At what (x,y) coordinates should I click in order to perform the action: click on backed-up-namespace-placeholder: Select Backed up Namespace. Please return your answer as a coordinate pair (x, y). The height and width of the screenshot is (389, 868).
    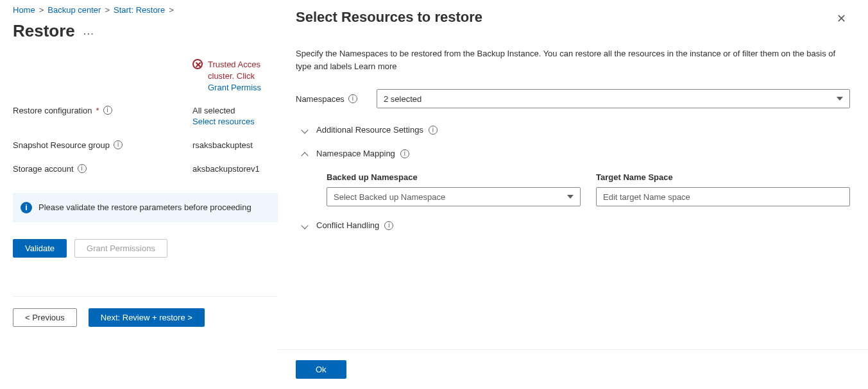
    Looking at the image, I should click on (389, 197).